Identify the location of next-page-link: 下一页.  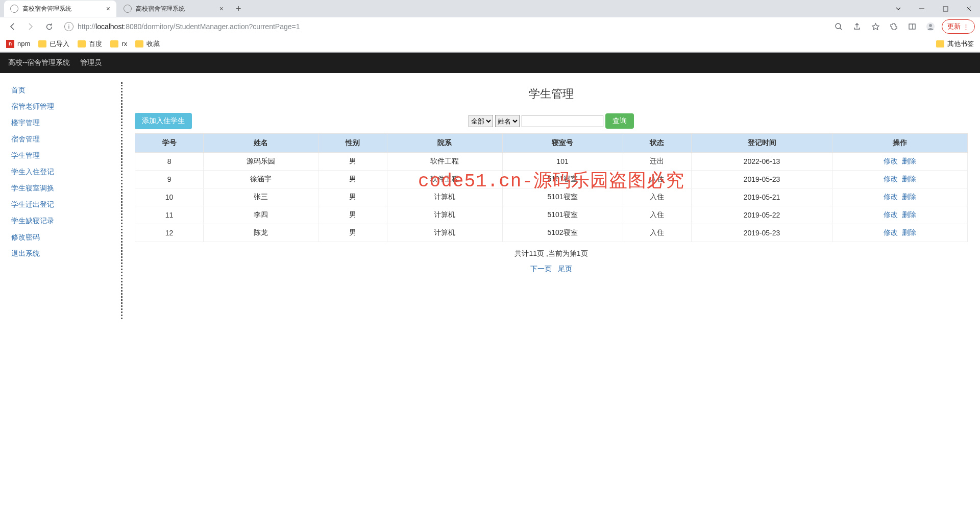
(541, 269).